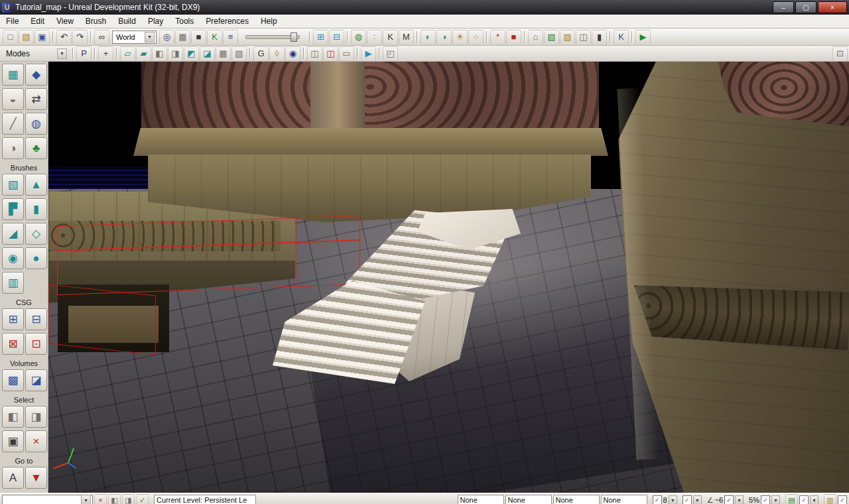 The height and width of the screenshot is (504, 849). What do you see at coordinates (830, 499) in the screenshot?
I see `autosave-package-icon: ▥` at bounding box center [830, 499].